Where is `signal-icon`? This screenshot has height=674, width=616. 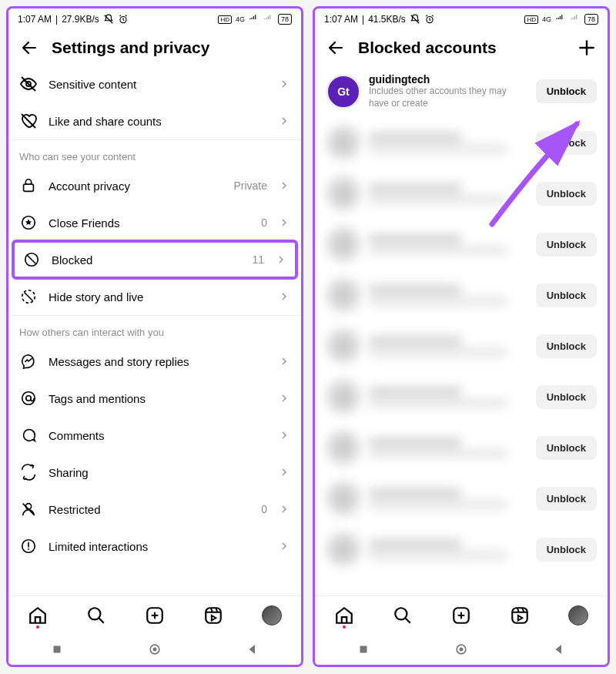
signal-icon is located at coordinates (254, 19).